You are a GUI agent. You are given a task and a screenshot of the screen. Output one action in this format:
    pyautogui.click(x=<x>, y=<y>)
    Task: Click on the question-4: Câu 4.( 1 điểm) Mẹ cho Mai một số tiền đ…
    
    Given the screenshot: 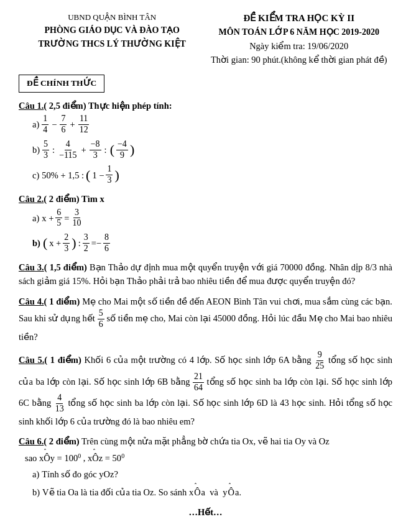 What is the action you would take?
    pyautogui.click(x=205, y=319)
    